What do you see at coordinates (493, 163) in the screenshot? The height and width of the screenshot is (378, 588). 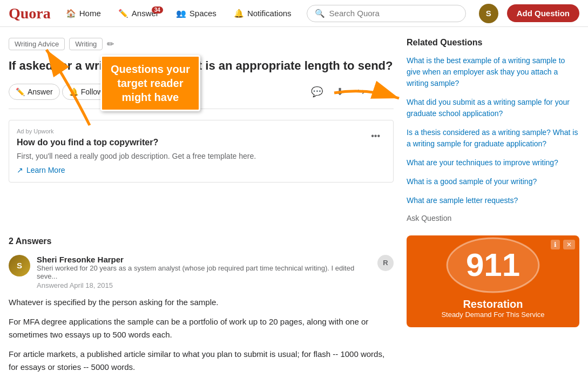 I see `related-link-3: What are your techniques to improve writ…` at bounding box center [493, 163].